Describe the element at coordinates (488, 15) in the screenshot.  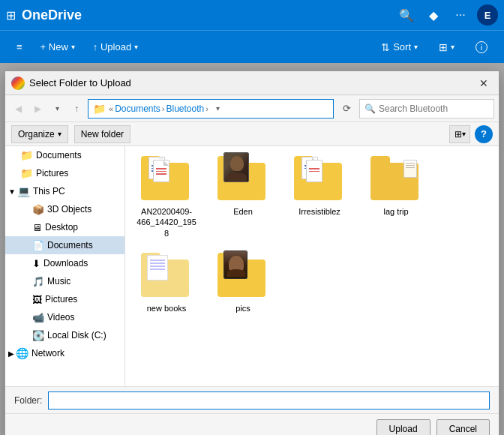
I see `avatar: E` at that location.